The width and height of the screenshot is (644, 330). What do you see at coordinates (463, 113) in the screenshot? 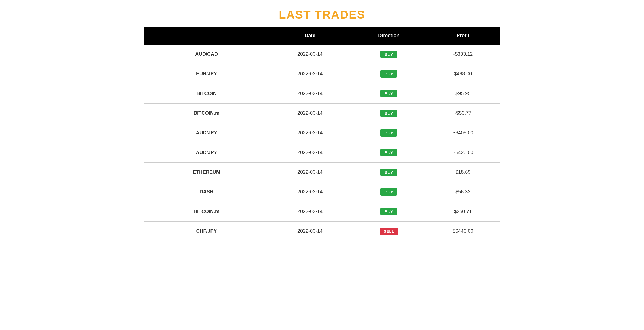
I see `cell-profit: -$56.77` at bounding box center [463, 113].